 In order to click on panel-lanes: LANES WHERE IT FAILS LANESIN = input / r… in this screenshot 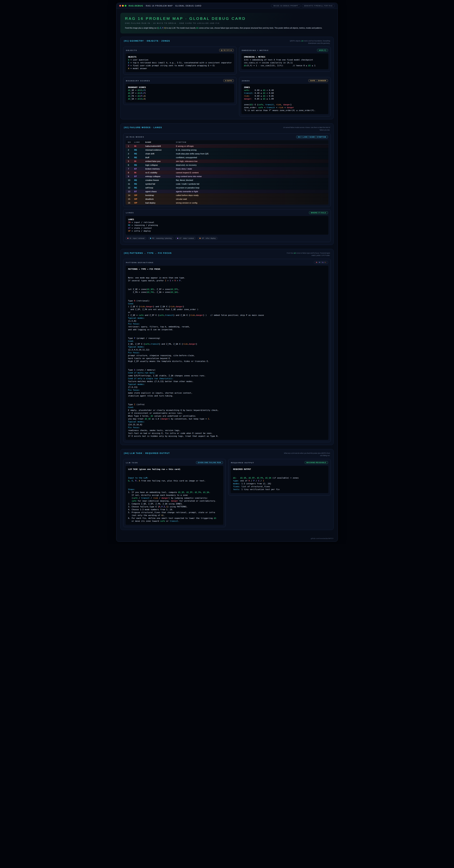, I will do `click(227, 226)`.